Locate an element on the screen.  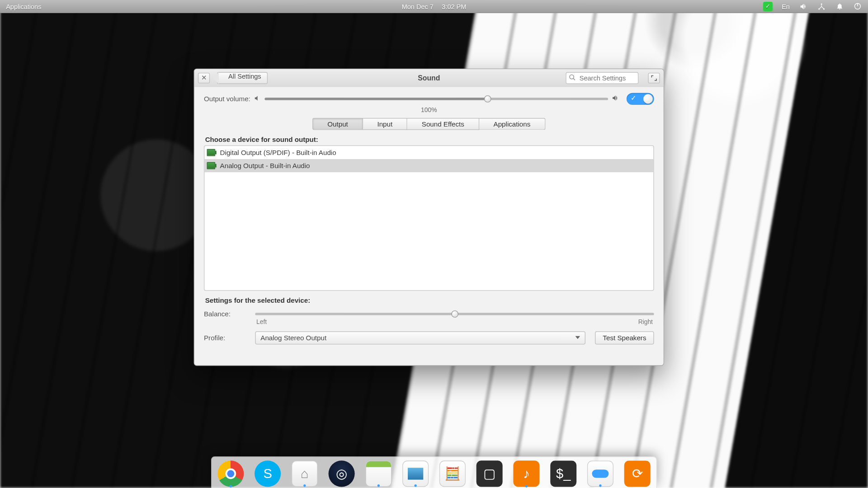
chevron-down-icon is located at coordinates (578, 338).